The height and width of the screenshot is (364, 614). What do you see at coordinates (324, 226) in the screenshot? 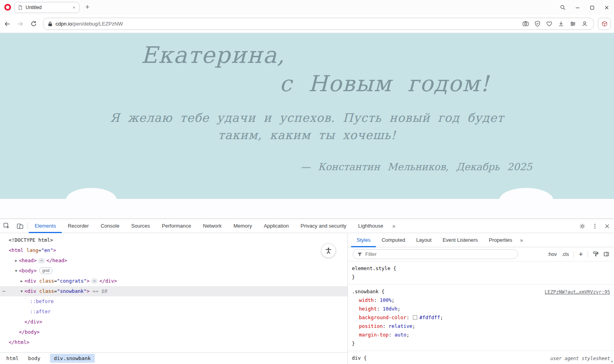
I see `devtools-tab-privacy-and-security: Privacy and security` at bounding box center [324, 226].